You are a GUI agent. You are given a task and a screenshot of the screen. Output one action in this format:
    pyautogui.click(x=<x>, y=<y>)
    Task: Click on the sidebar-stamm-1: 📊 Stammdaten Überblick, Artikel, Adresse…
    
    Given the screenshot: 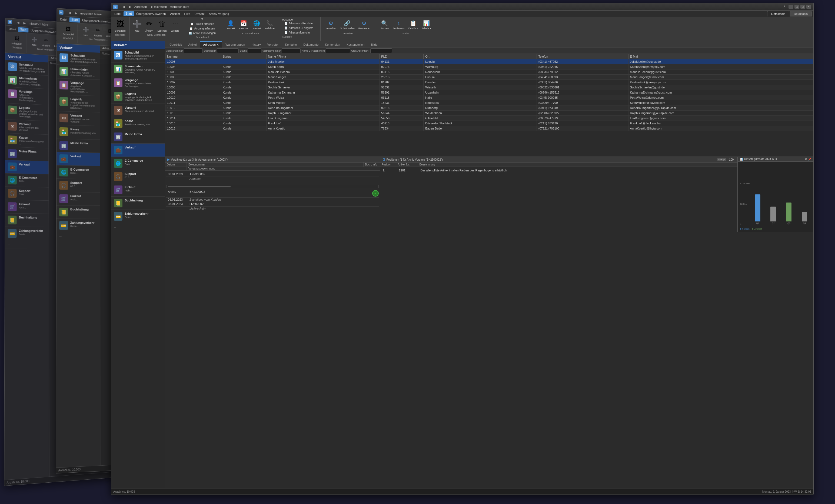 What is the action you would take?
    pyautogui.click(x=27, y=81)
    